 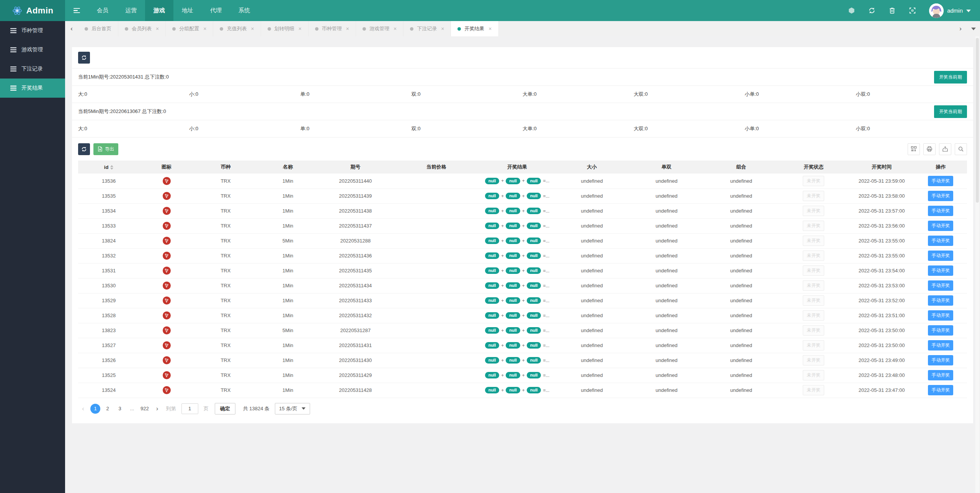 I want to click on export-file-icon, so click(x=945, y=149).